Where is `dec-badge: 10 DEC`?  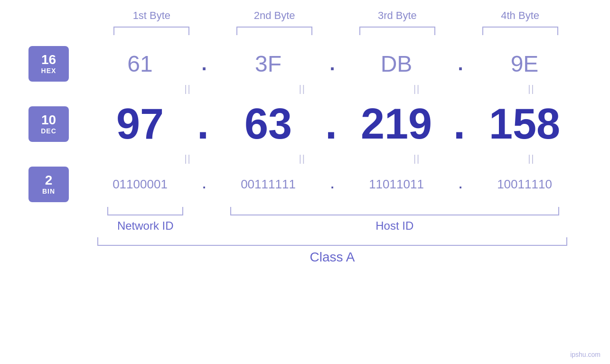 dec-badge: 10 DEC is located at coordinates (48, 124).